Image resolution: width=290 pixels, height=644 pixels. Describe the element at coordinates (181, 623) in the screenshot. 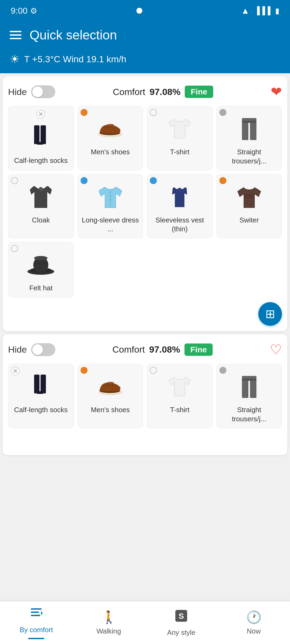

I see `nav-any-style: S Any style` at that location.